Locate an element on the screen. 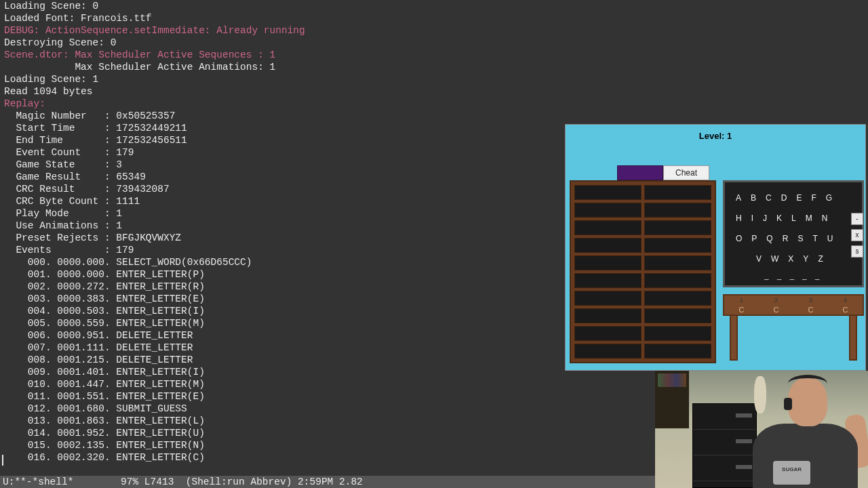 The width and height of the screenshot is (868, 488). terminal-line: 015. 0002.135. ENTER_LETTER(N) is located at coordinates (155, 445).